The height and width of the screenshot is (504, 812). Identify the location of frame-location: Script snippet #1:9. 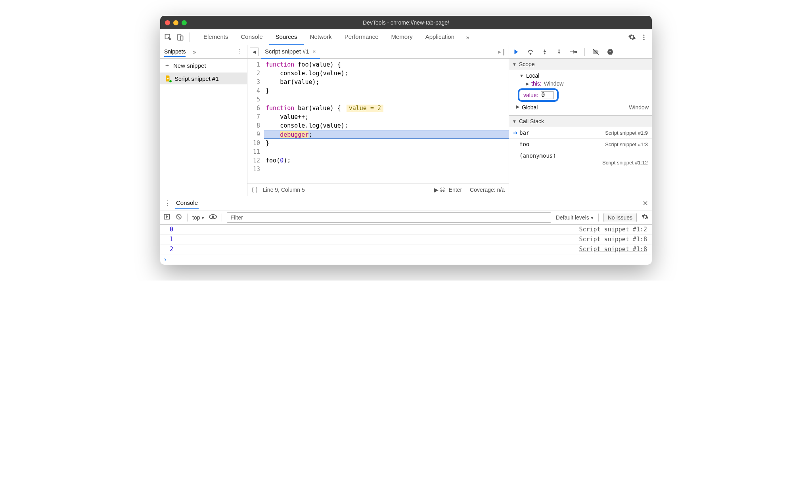
(626, 133).